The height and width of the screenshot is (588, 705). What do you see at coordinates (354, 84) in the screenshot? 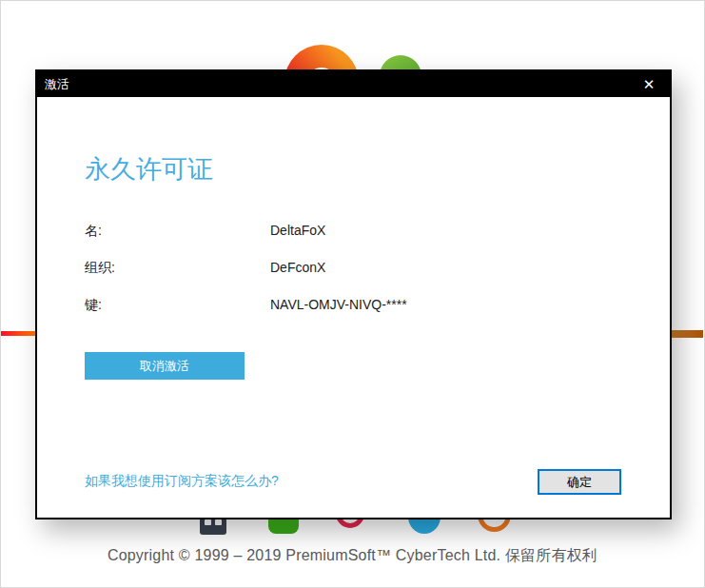
I see `dialog-titlebar: 激活` at bounding box center [354, 84].